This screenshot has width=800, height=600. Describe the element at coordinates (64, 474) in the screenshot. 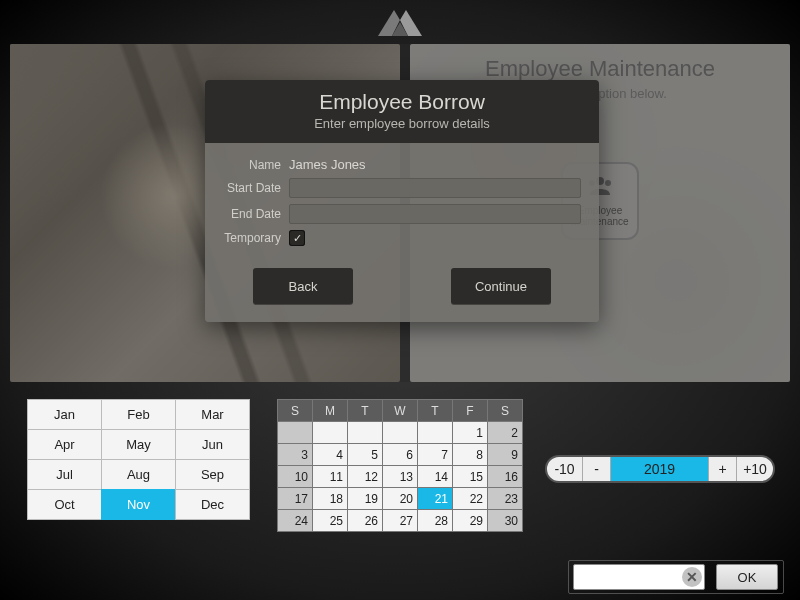

I see `month-jul: Jul` at that location.